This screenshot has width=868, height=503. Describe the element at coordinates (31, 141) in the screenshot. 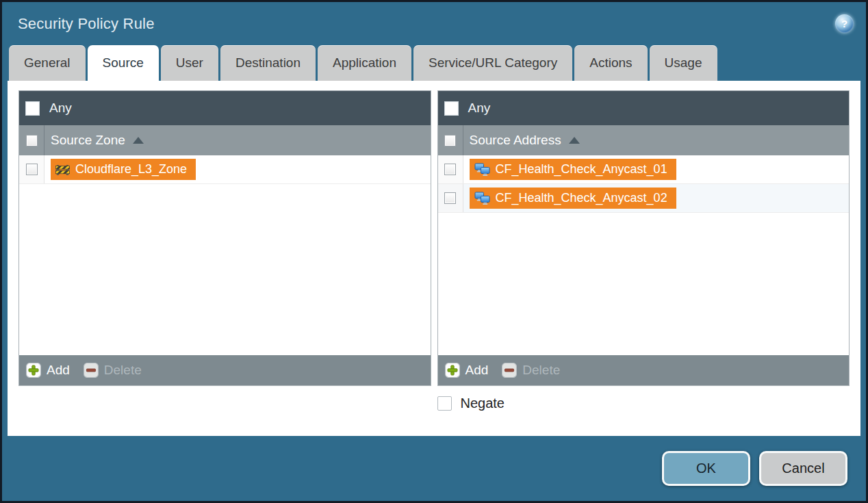

I see `source-zone-select-all-checkbox` at that location.